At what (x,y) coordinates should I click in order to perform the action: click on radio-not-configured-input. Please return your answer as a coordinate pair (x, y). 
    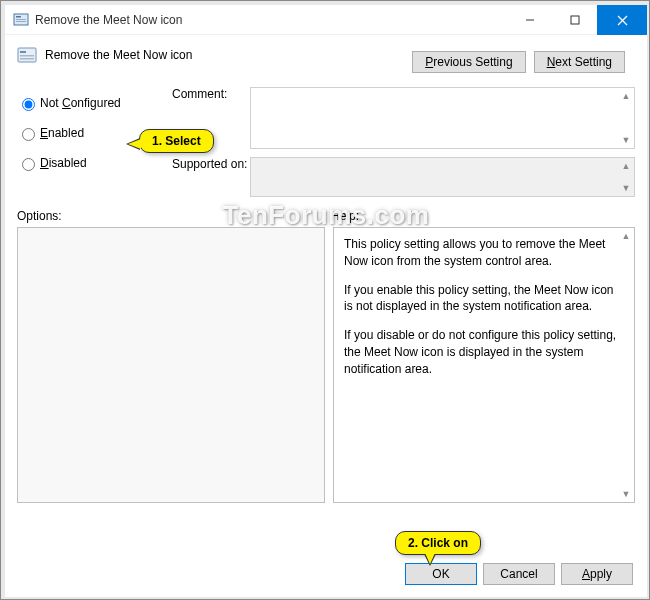
    Looking at the image, I should click on (28, 104).